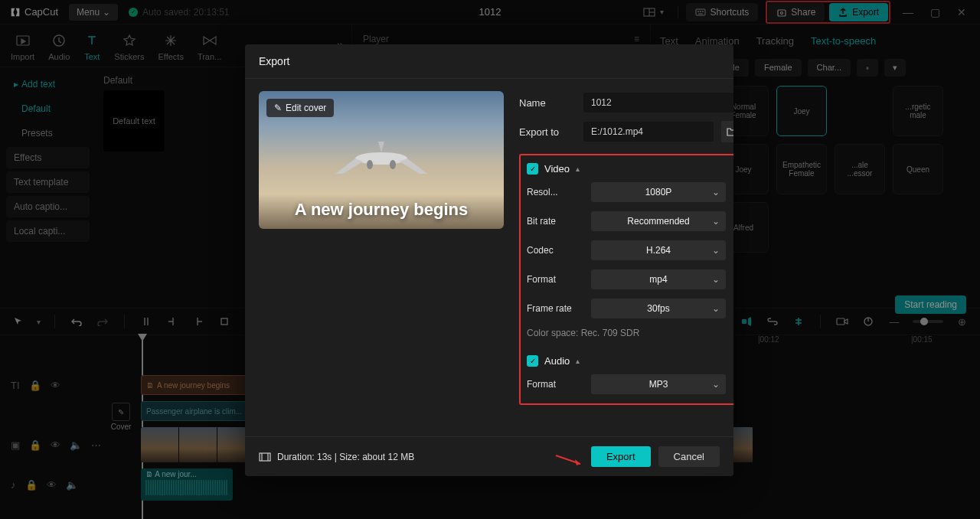 This screenshot has height=519, width=980. Describe the element at coordinates (555, 384) in the screenshot. I see `audio-format-label: Format` at that location.